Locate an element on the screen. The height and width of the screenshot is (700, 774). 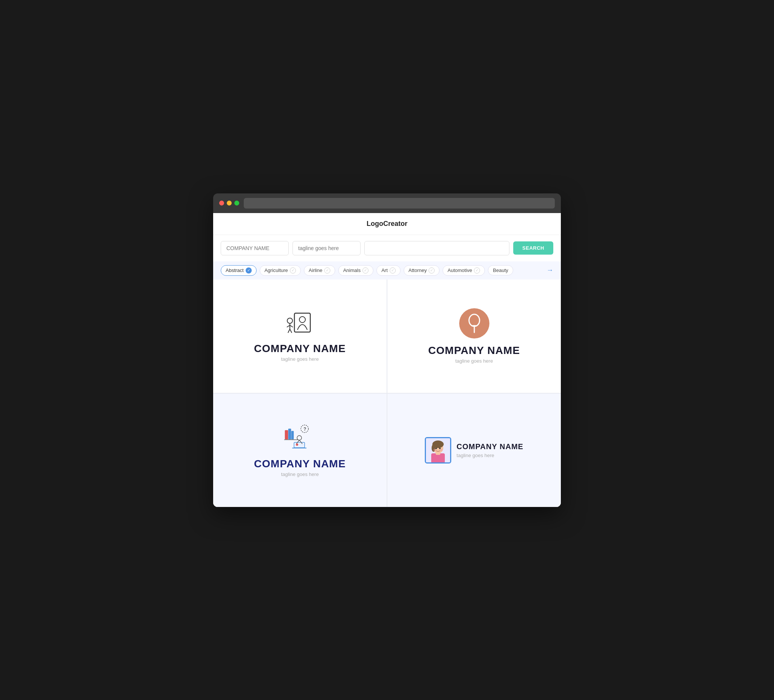
logo-card-2: COMPANY NAME tagline goes here is located at coordinates (474, 336).